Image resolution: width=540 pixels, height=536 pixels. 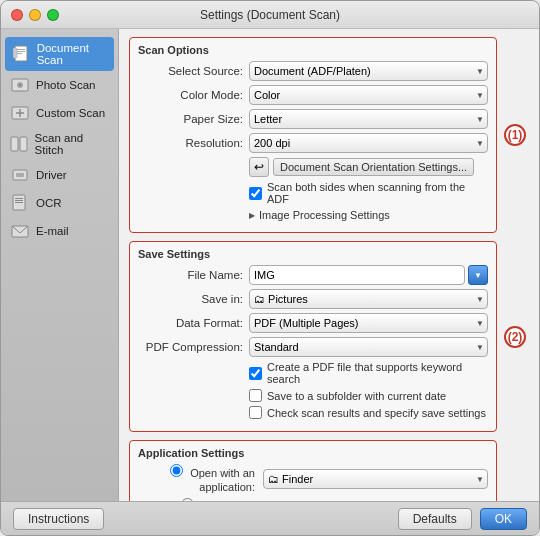 I want to click on resolution-select: 200 dpi, so click(x=368, y=143).